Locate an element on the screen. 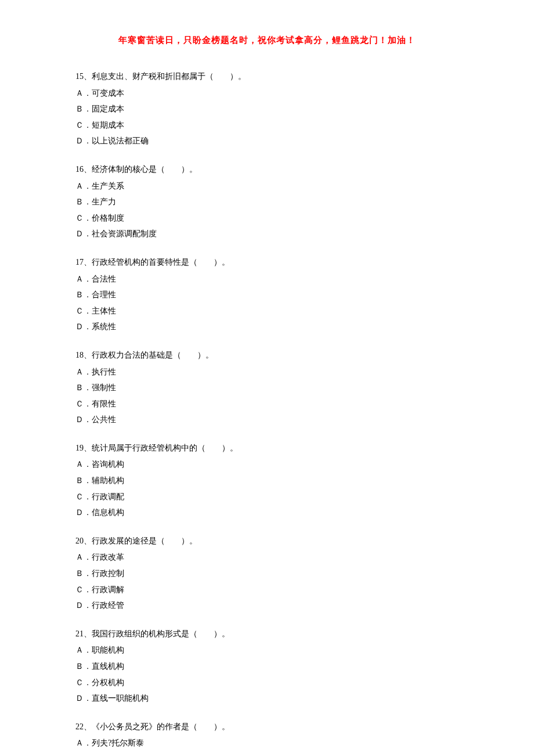 The height and width of the screenshot is (756, 534). question-option: Ｂ．直线机构 is located at coordinates (267, 667).